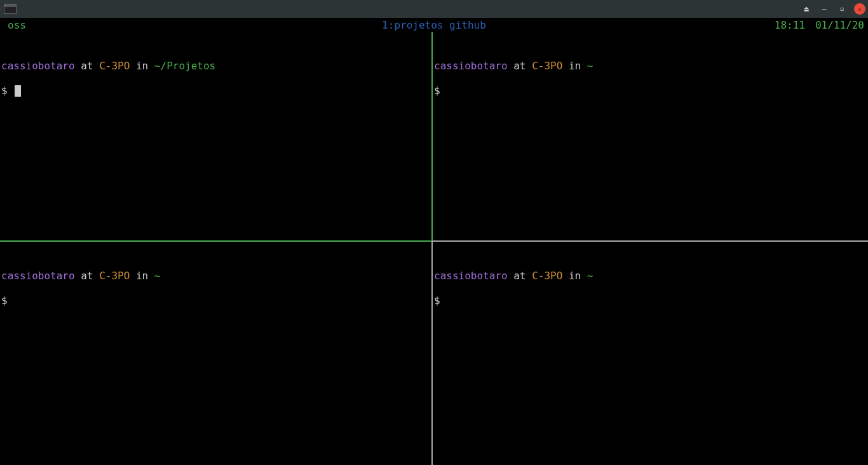 The width and height of the screenshot is (868, 465). Describe the element at coordinates (434, 9) in the screenshot. I see `window-titlebar: ⏏ — ▫ ✕` at that location.